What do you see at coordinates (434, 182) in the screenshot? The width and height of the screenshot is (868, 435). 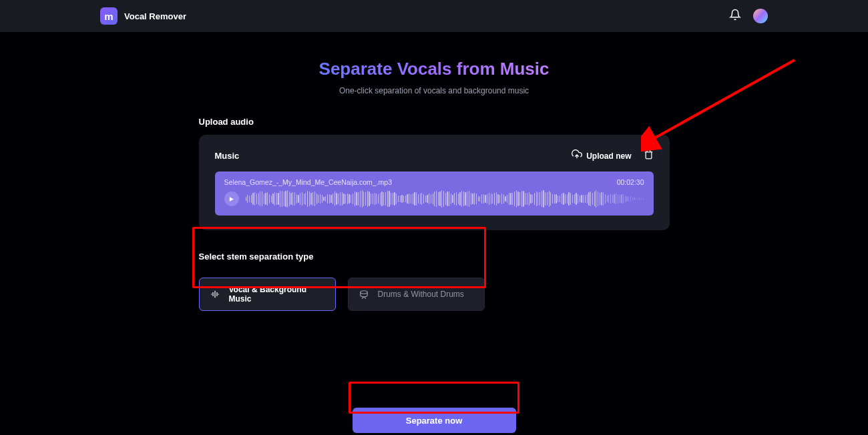 I see `track-meta: Selena_Gomez_-_My_Mind_Me_CeeNaija.com_.…` at bounding box center [434, 182].